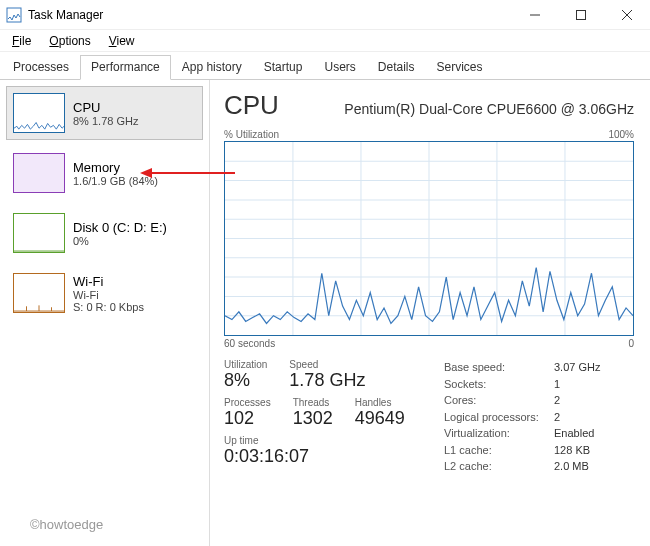 The width and height of the screenshot is (650, 546). What do you see at coordinates (313, 402) in the screenshot?
I see `threads-label: Threads` at bounding box center [313, 402].